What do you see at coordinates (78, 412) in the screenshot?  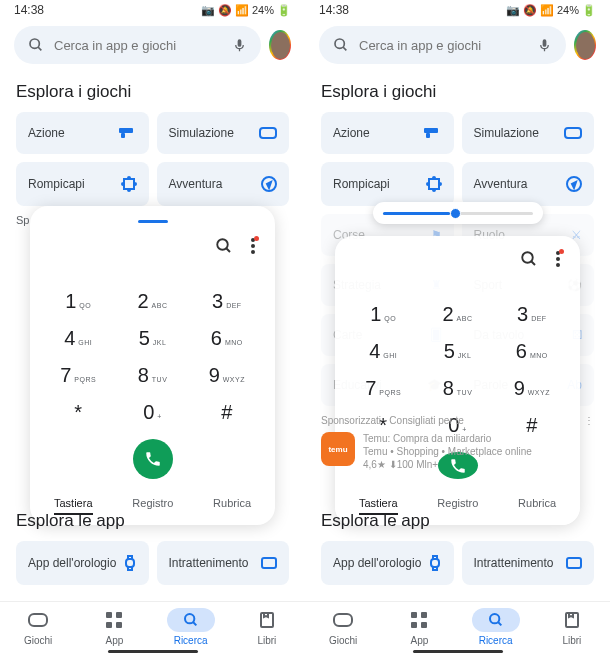 I see `key-star: *` at bounding box center [78, 412].